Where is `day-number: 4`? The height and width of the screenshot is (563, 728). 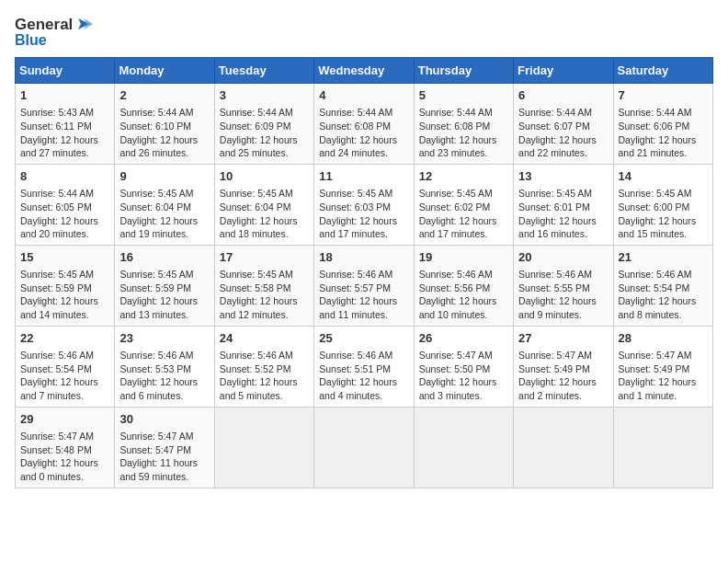 day-number: 4 is located at coordinates (364, 96).